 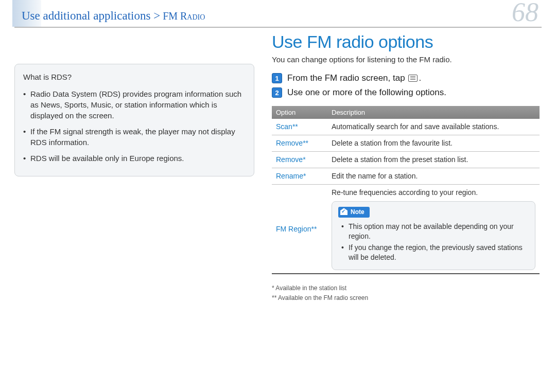 What do you see at coordinates (300, 143) in the screenshot?
I see `option-name: Remove**` at bounding box center [300, 143].